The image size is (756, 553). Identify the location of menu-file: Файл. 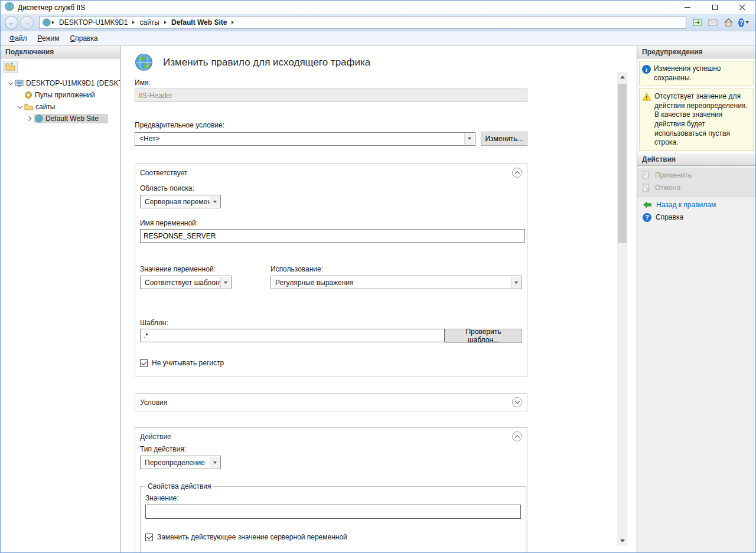
(18, 38).